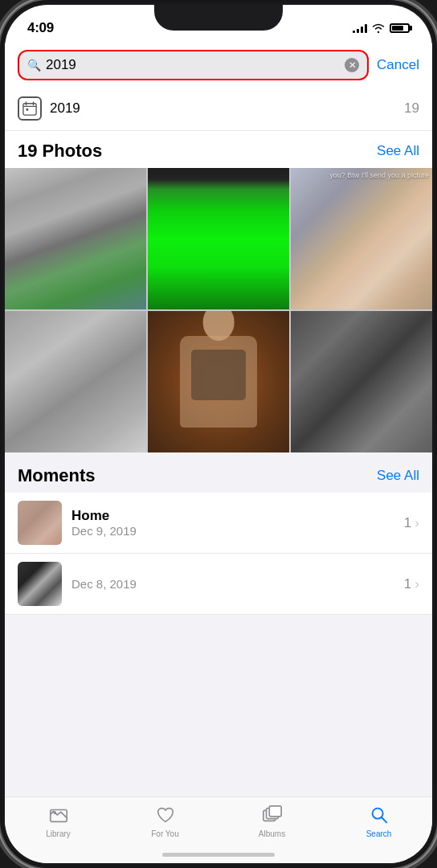 This screenshot has height=868, width=437. What do you see at coordinates (56, 476) in the screenshot?
I see `moments-section-title: Moments` at bounding box center [56, 476].